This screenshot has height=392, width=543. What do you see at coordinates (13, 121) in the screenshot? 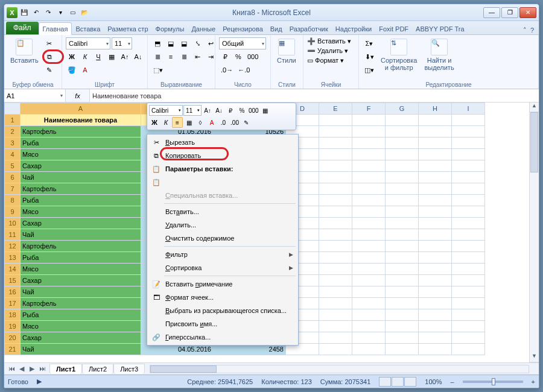
I see `row-header-1: 1` at bounding box center [13, 121].